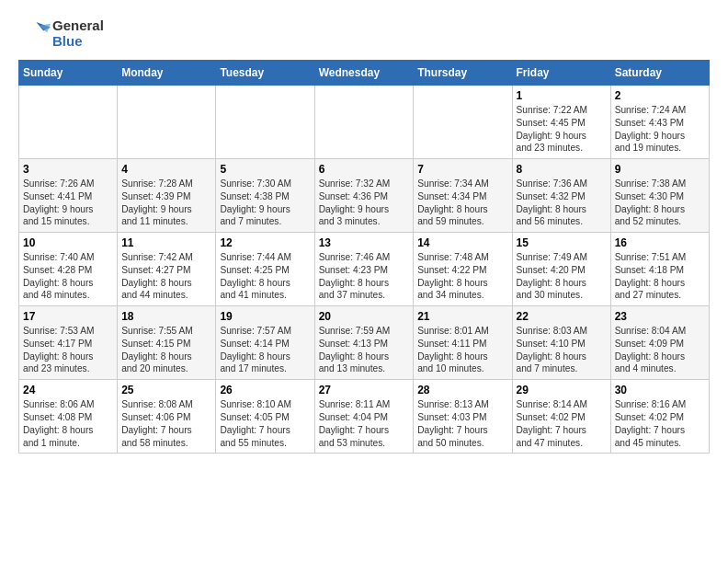 This screenshot has width=728, height=563. Describe the element at coordinates (68, 243) in the screenshot. I see `day-number: 10` at that location.